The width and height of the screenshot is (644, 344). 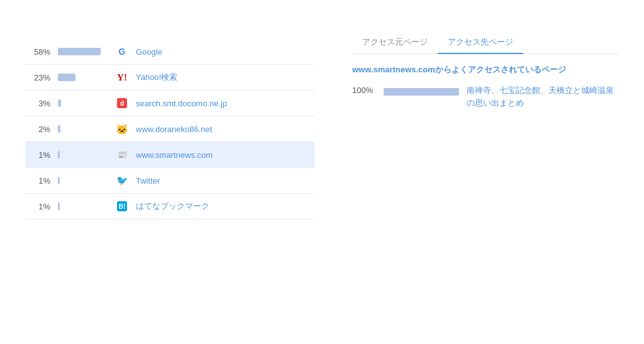 I want to click on source-row: 1%B!はてなブックマーク, so click(x=170, y=206).